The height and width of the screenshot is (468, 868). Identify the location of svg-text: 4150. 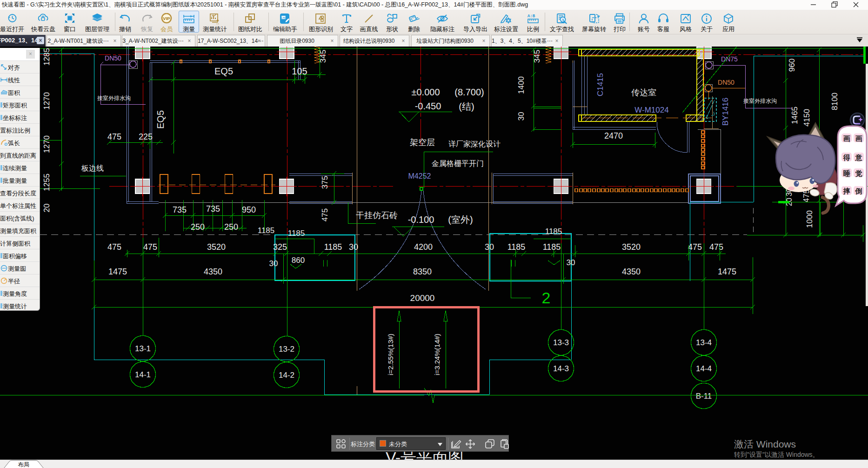
(807, 118).